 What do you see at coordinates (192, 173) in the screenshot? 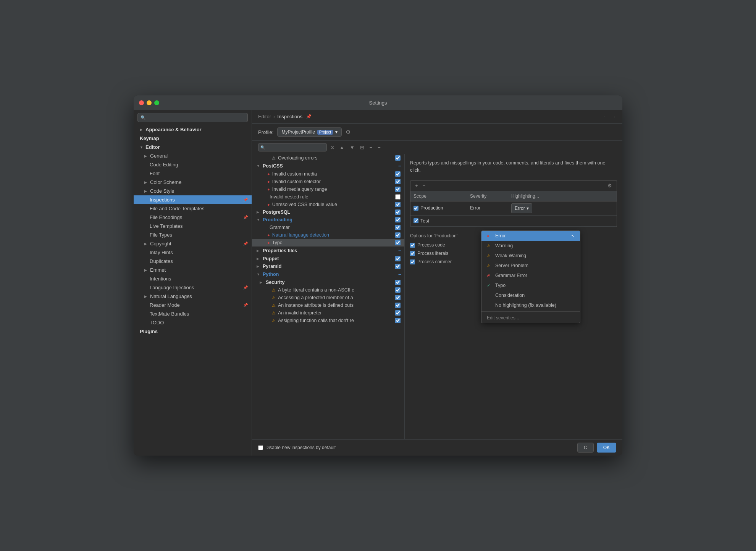
I see `sidebar-item-font: Font` at bounding box center [192, 173].